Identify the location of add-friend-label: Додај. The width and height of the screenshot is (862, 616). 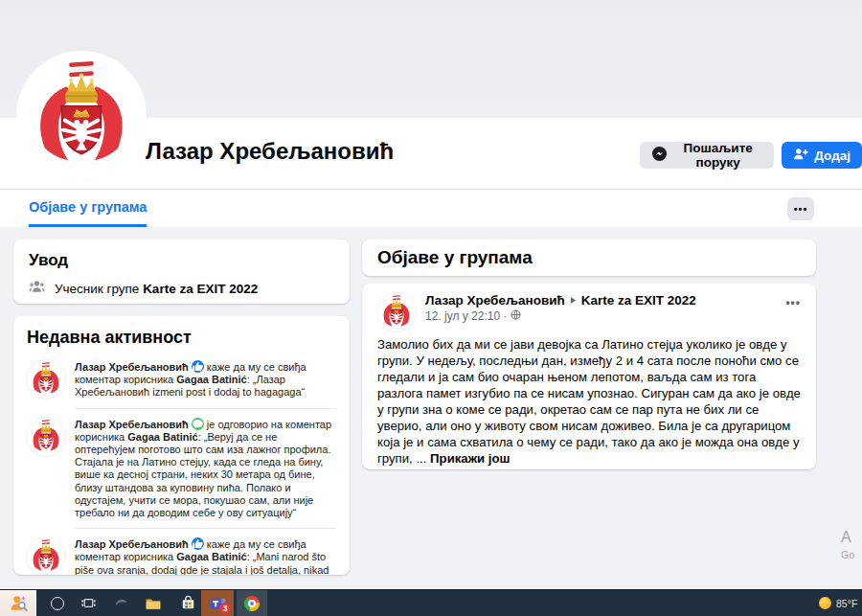
(832, 155).